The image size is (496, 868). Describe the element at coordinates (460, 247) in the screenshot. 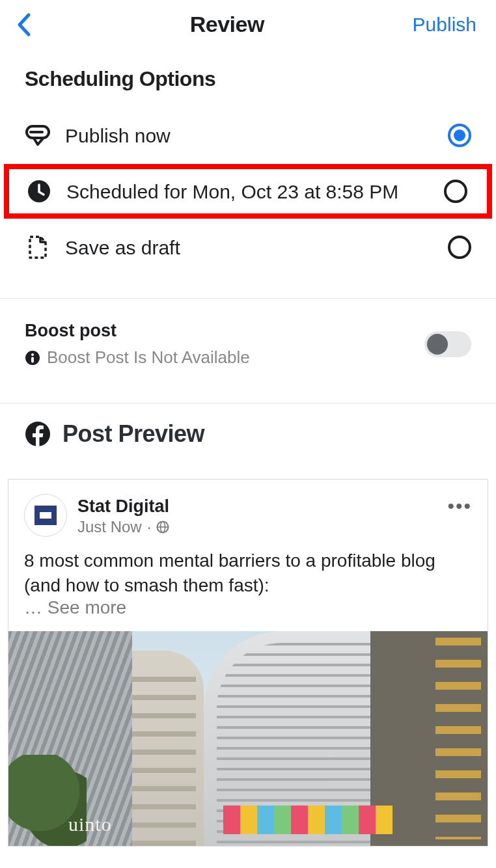

I see `radio-draft` at that location.